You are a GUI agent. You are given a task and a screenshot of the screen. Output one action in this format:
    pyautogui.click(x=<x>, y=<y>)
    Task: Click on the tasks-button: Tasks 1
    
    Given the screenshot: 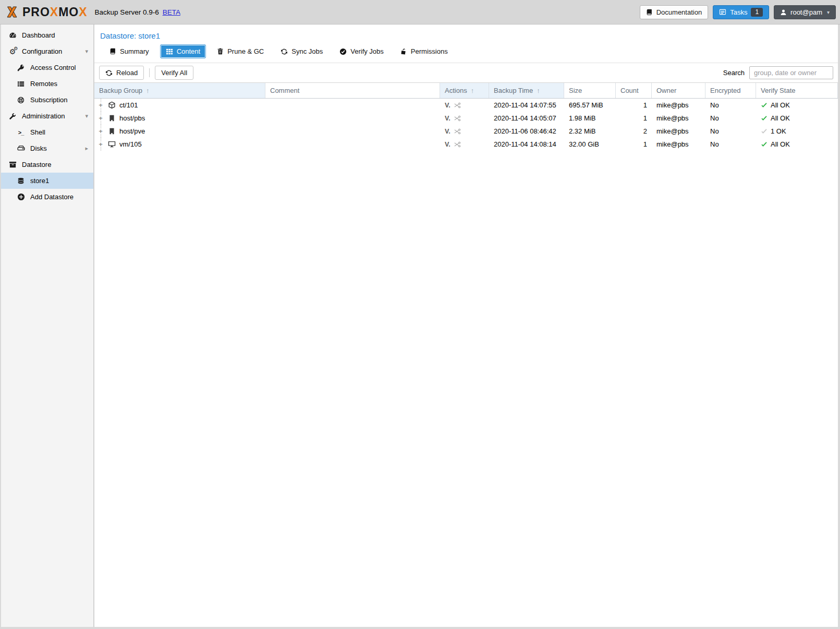 What is the action you would take?
    pyautogui.click(x=741, y=13)
    